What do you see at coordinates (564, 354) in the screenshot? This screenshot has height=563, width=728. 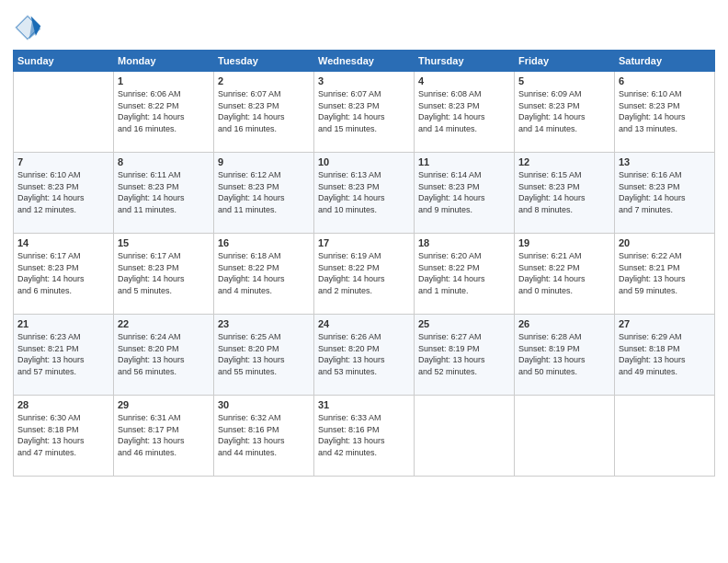 I see `day-info: Sunrise: 6:28 AM Sunset: 8:19 PM Dayligh…` at bounding box center [564, 354].